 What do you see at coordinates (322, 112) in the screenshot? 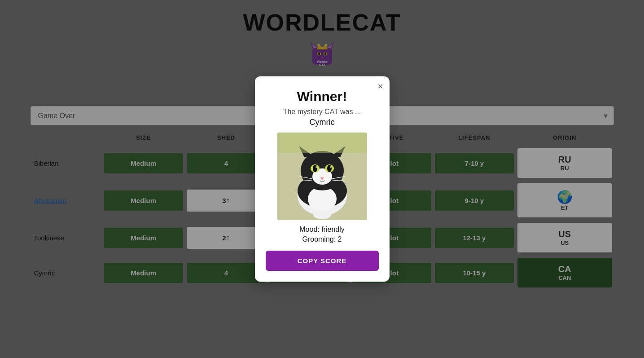
I see `modal-mystery-text: The mystery CAT was ...` at bounding box center [322, 112].